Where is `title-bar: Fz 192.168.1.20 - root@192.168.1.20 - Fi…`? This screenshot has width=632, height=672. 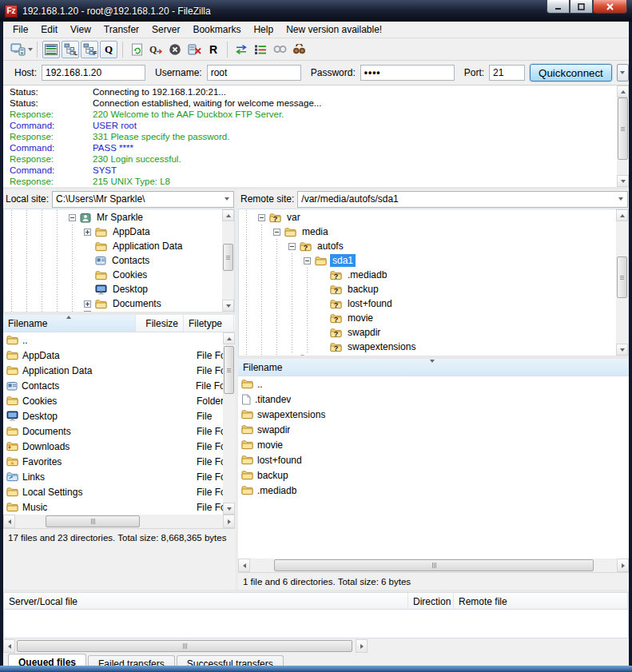
title-bar: Fz 192.168.1.20 - root@192.168.1.20 - Fi… is located at coordinates (316, 11).